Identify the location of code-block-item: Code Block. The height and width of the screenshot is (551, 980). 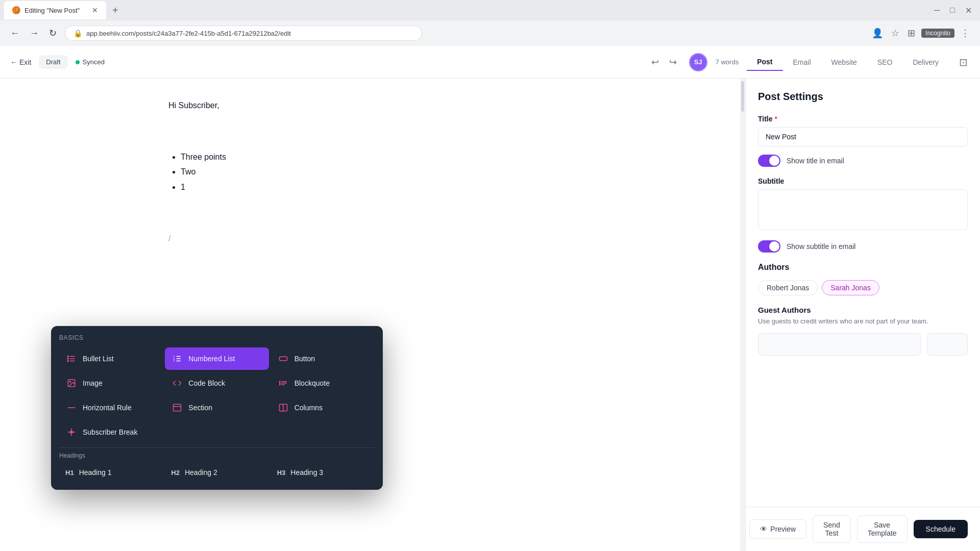
(216, 383).